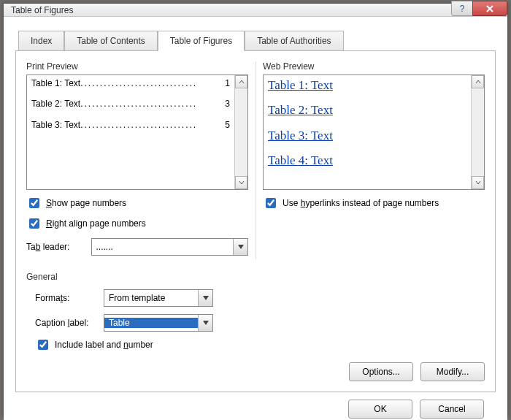 The image size is (511, 420). What do you see at coordinates (260, 298) in the screenshot?
I see `formats-row: Formats: From template` at bounding box center [260, 298].